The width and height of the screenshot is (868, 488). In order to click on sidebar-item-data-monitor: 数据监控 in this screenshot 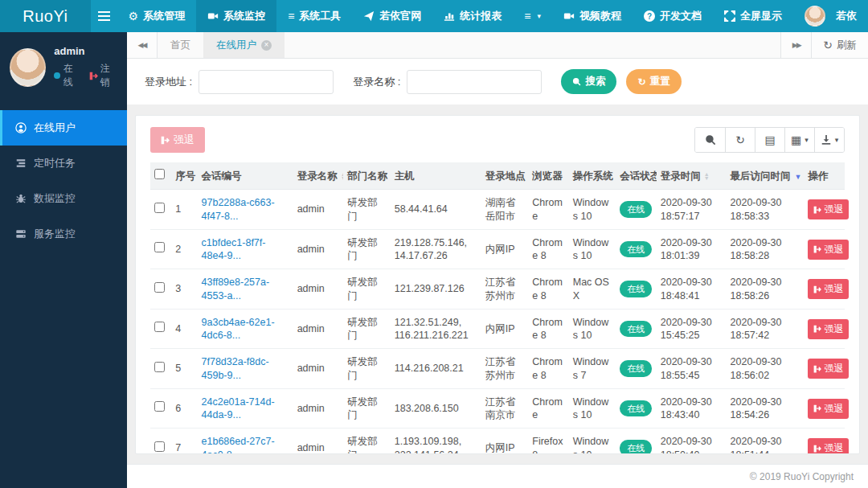, I will do `click(63, 199)`.